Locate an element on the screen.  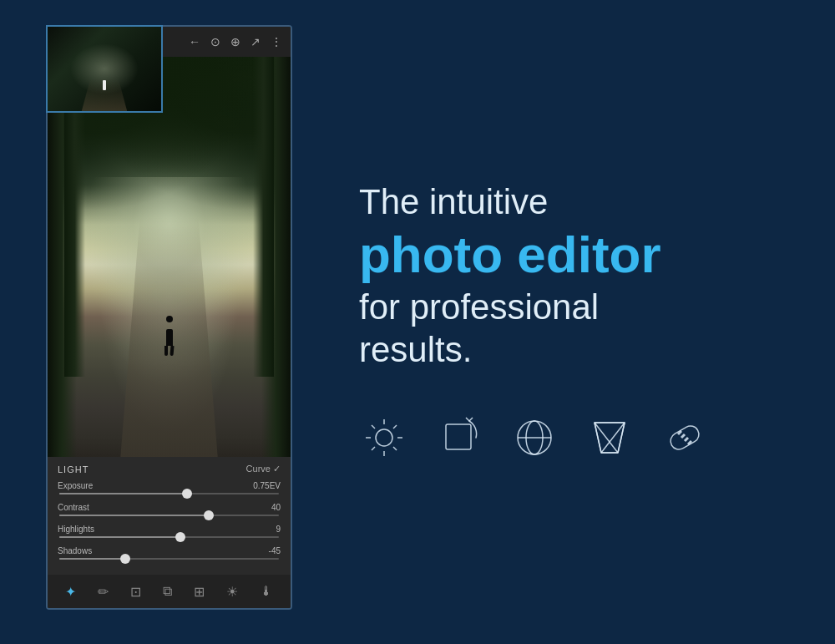
adjust-toolbar-icon: ☀ is located at coordinates (232, 591).